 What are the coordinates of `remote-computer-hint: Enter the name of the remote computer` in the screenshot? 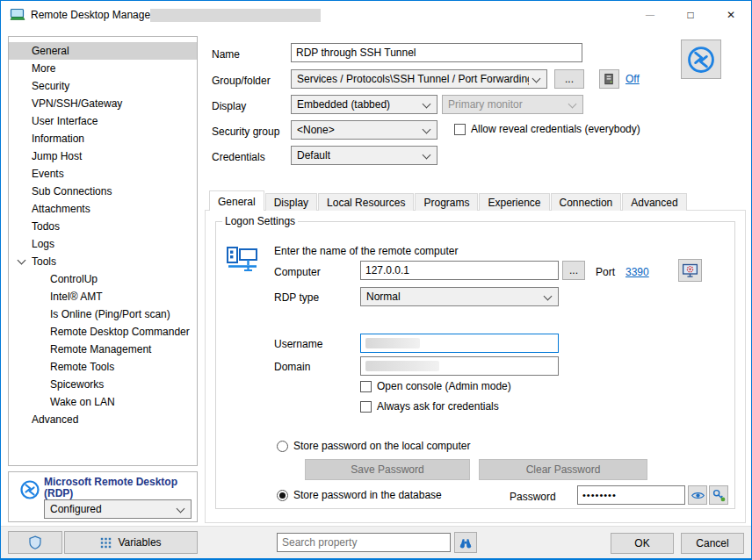 It's located at (365, 251).